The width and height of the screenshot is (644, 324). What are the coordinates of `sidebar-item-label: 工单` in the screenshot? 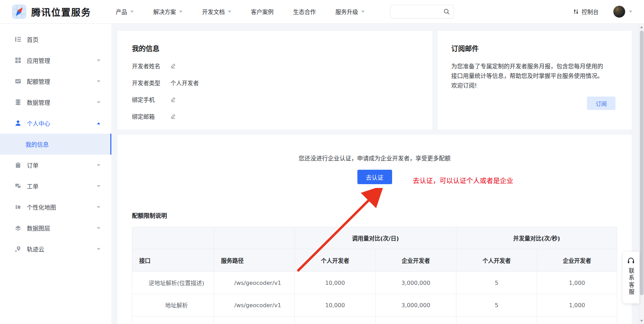 It's located at (33, 186).